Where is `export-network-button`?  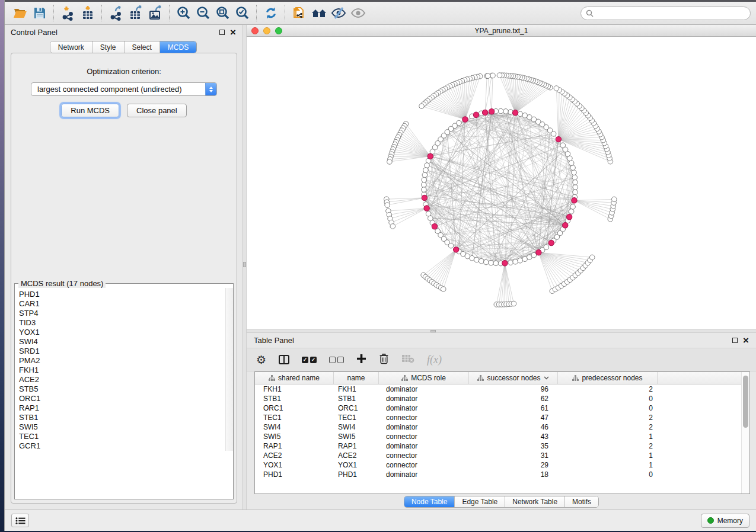 export-network-button is located at coordinates (116, 13).